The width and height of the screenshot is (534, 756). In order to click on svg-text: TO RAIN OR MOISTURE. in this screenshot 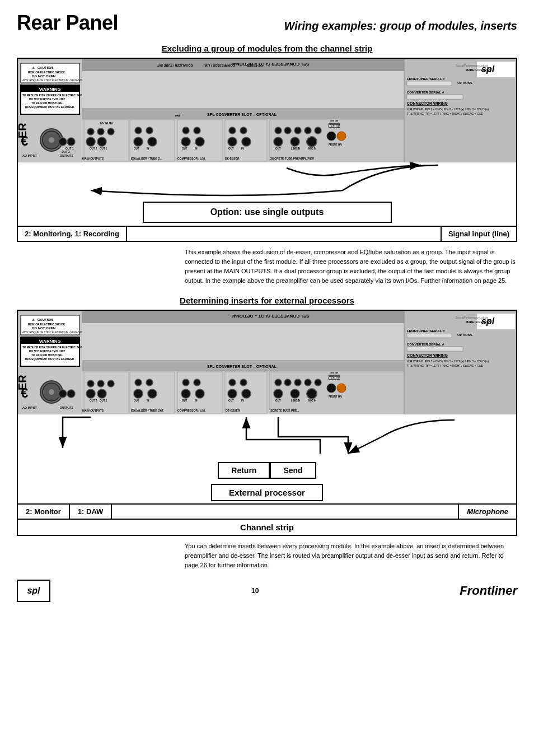, I will do `click(47, 103)`.